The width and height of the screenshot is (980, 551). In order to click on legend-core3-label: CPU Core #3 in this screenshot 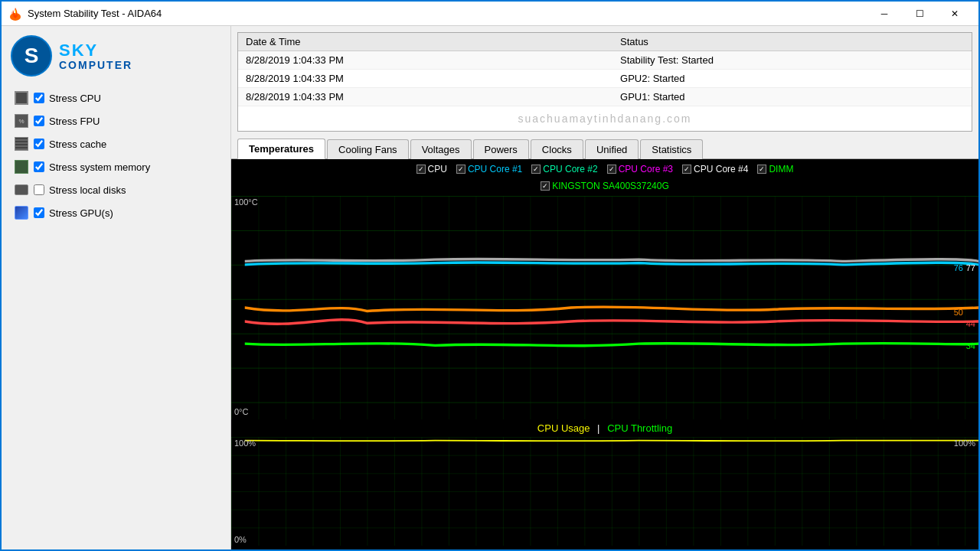, I will do `click(646, 169)`.